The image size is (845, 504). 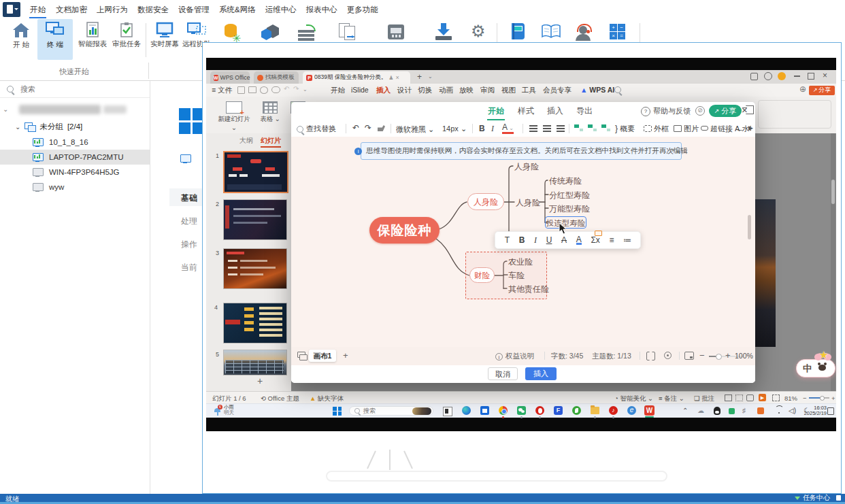 I want to click on ie-icon: e, so click(x=631, y=411).